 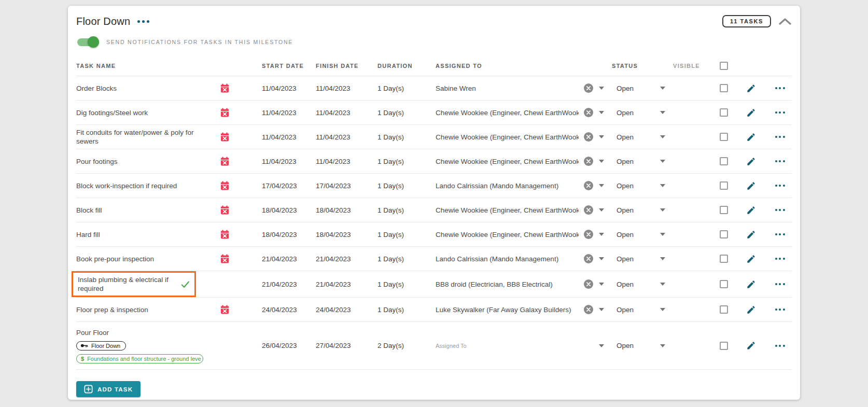 What do you see at coordinates (148, 186) in the screenshot?
I see `task-name-cell: Block work-inspection if required` at bounding box center [148, 186].